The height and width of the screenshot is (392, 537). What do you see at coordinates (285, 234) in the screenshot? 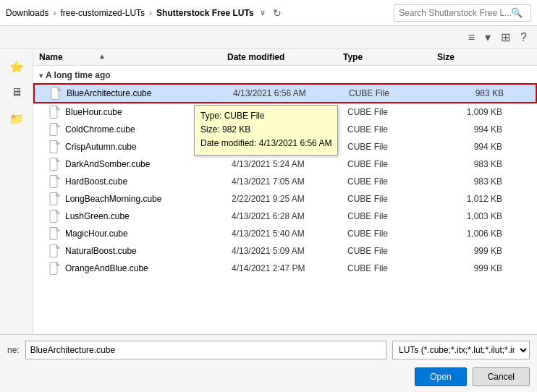
I see `table-row: MagicHour.cube 4/13/2021 5:40 AM CUBE Fi…` at bounding box center [285, 234].